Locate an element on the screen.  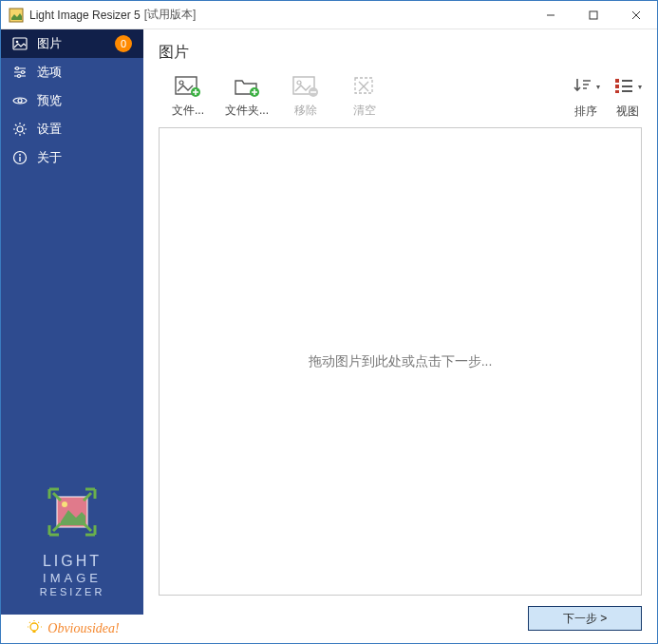
image-remove-icon is located at coordinates (306, 86).